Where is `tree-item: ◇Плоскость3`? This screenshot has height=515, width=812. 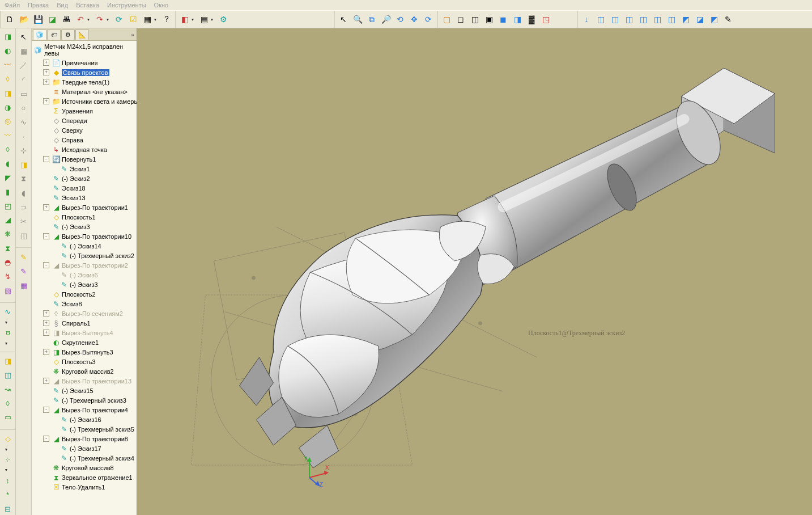 tree-item: ◇Плоскость3 is located at coordinates (84, 362).